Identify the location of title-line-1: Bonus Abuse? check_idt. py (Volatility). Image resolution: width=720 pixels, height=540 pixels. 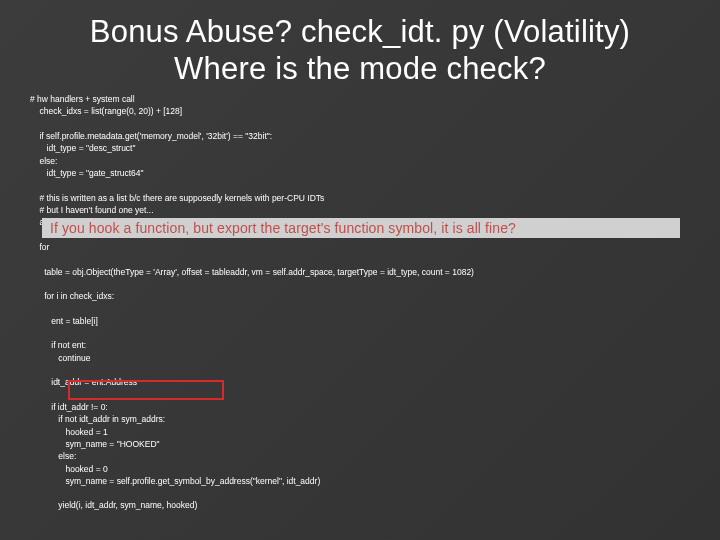
(360, 32).